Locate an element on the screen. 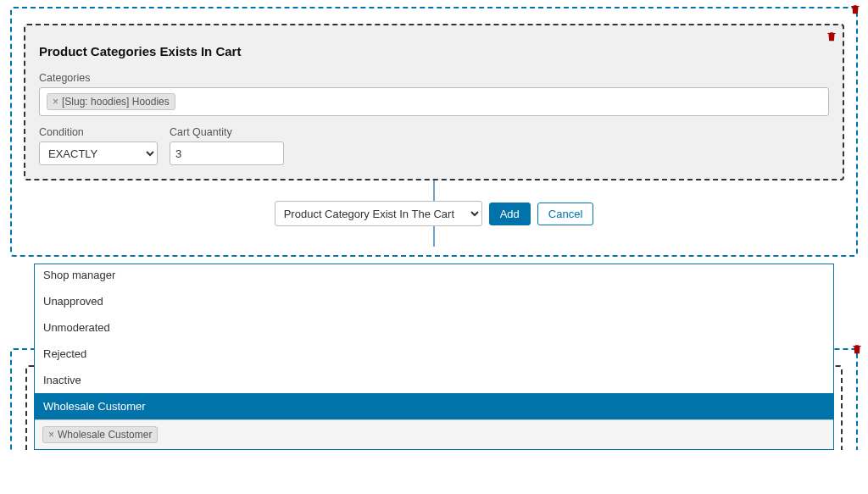 Image resolution: width=868 pixels, height=494 pixels. role-selected-tag-label: Wholesale Customer is located at coordinates (105, 435).